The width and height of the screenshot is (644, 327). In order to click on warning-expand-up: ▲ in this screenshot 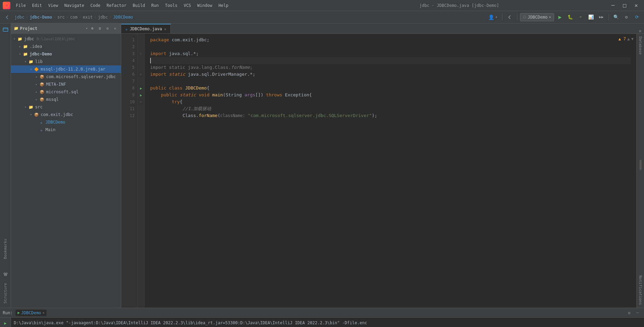, I will do `click(629, 39)`.